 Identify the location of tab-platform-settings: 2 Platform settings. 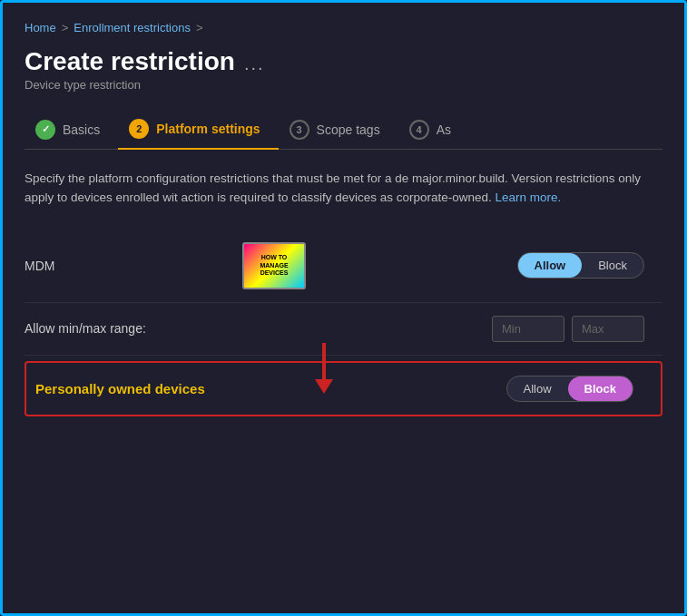
(198, 130).